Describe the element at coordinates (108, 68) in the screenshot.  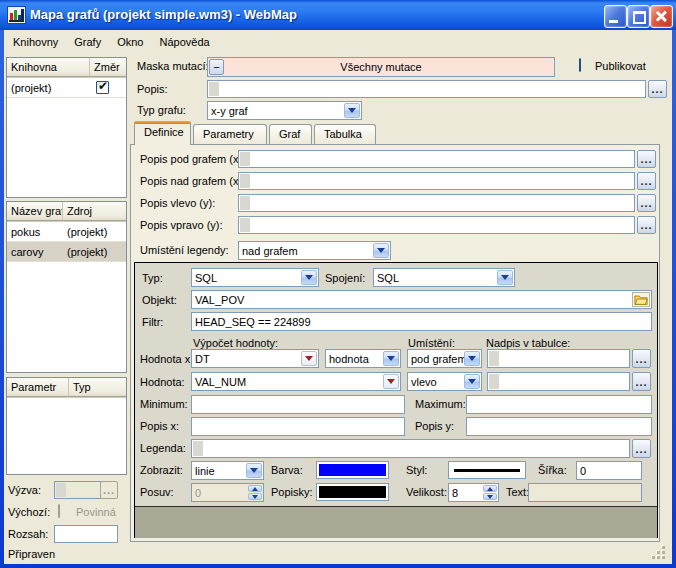
I see `zmer-column-header: Změr` at that location.